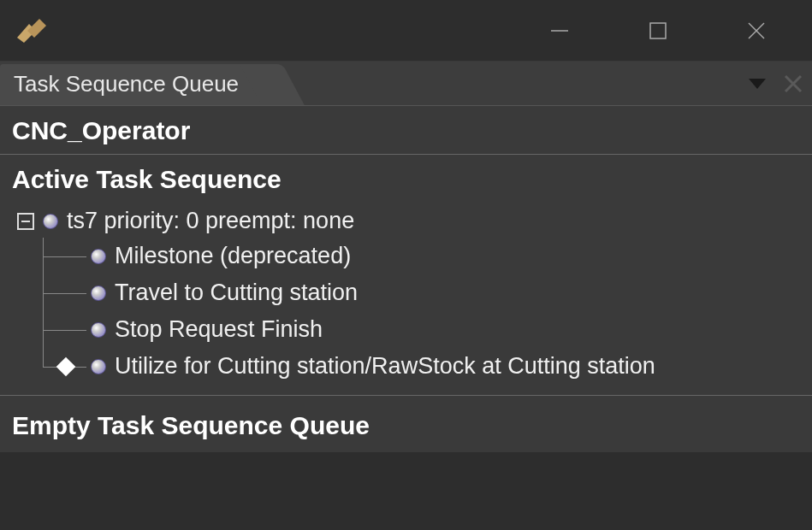 The image size is (812, 530). What do you see at coordinates (406, 84) in the screenshot?
I see `tab-bar: Task Sequence Queue` at bounding box center [406, 84].